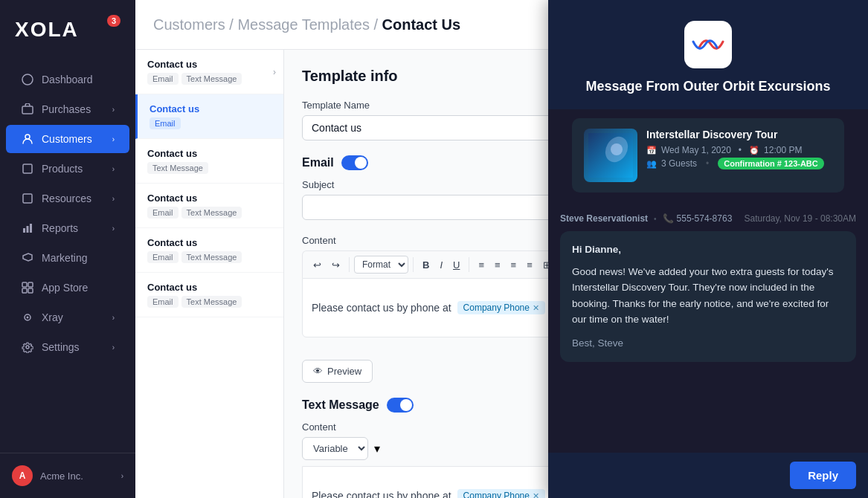 This screenshot has height=498, width=868. What do you see at coordinates (698, 219) in the screenshot?
I see `sender-phone: 📞 555-574-8763` at bounding box center [698, 219].